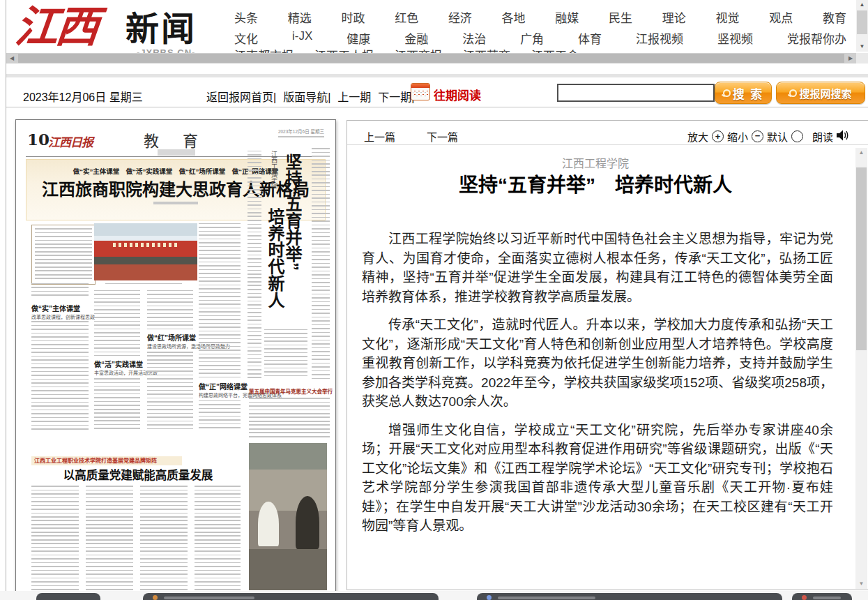 This screenshot has width=868, height=600. What do you see at coordinates (727, 17) in the screenshot?
I see `nav-item-vision: 视觉` at bounding box center [727, 17].